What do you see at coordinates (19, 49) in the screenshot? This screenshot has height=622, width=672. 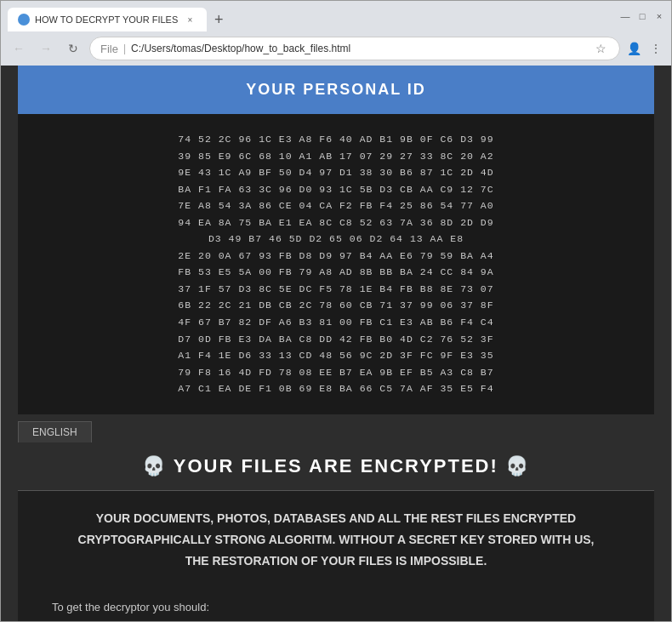 I see `back-button: ←` at bounding box center [19, 49].